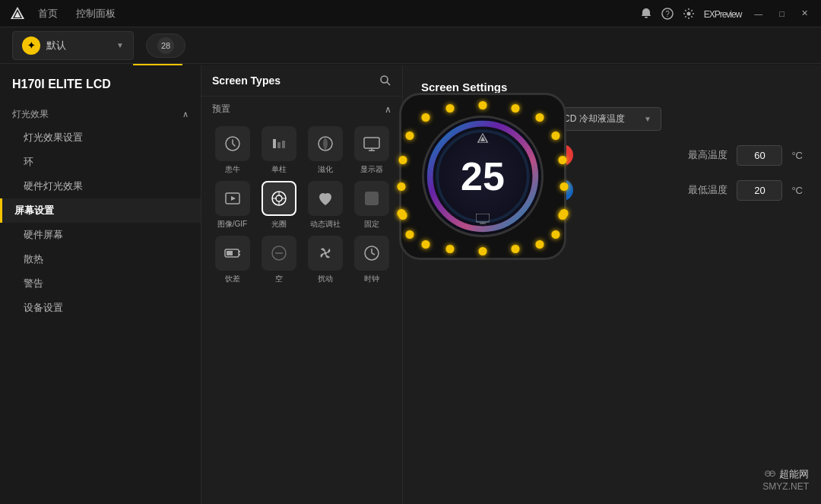  What do you see at coordinates (279, 224) in the screenshot?
I see `preset-label-aperture: 光圈` at bounding box center [279, 224].